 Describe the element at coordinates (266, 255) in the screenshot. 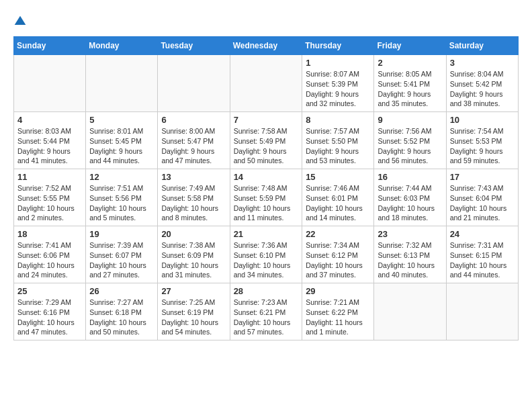

I see `calendar-week-row-4: 18Sunrise: 7:41 AM Sunset: 6:06 PM Dayli…` at that location.